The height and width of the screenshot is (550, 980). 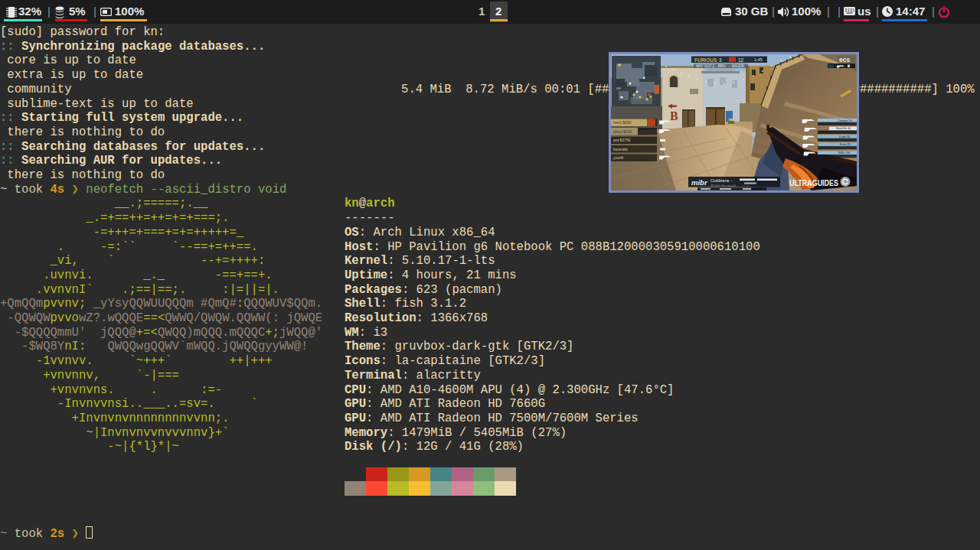 I want to click on svg-text: B, so click(x=674, y=116).